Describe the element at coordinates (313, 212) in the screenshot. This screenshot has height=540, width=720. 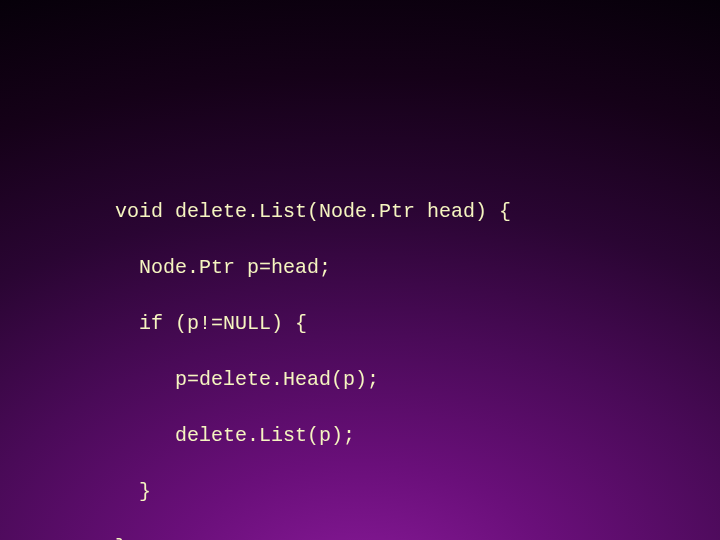
I see `code-line: void delete.List(Node.Ptr head) {` at that location.